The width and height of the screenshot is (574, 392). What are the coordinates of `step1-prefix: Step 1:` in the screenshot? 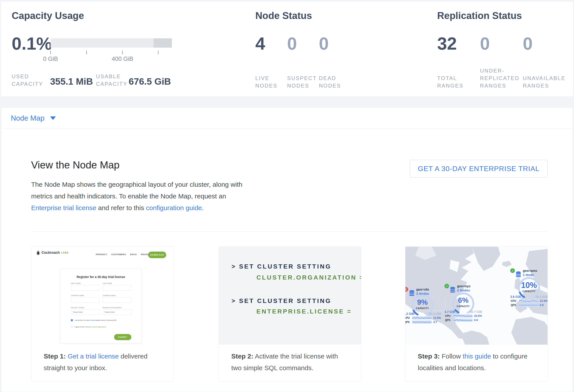 It's located at (55, 356).